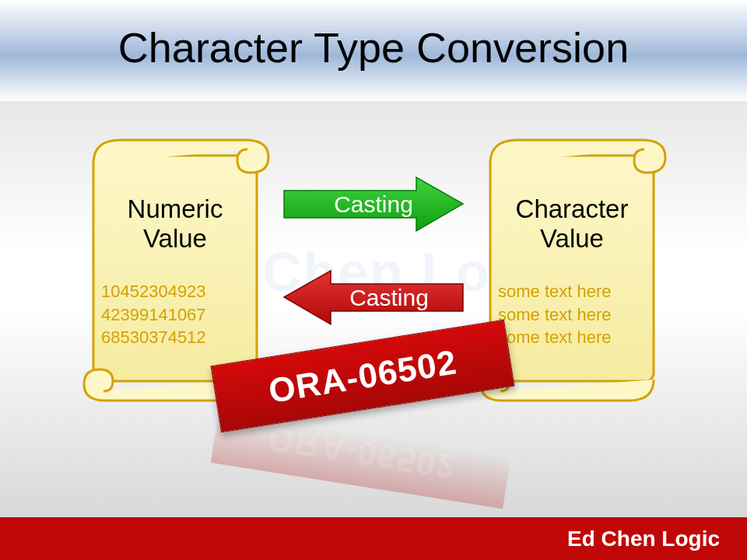 This screenshot has height=560, width=747. What do you see at coordinates (374, 204) in the screenshot?
I see `arrow-forward-label: Casting` at bounding box center [374, 204].